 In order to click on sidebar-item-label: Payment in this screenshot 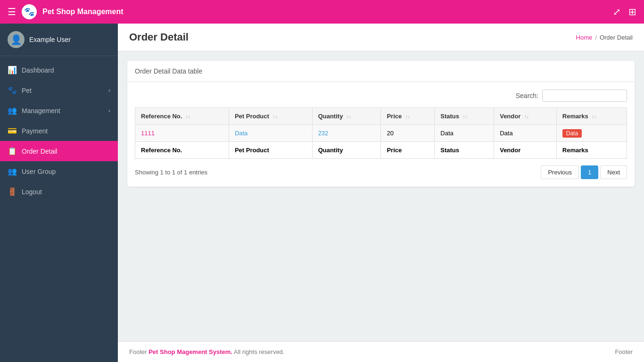, I will do `click(66, 131)`.